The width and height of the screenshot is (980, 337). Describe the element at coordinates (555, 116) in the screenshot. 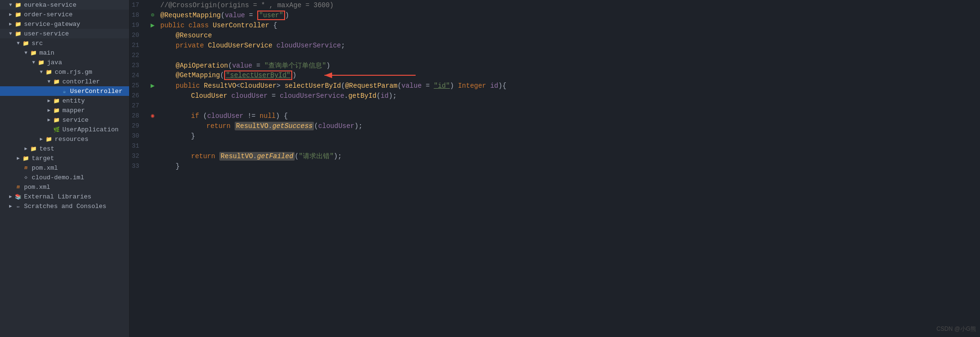

I see `code-line-28: 28 ◉ if (cloudUser != null) {` at that location.